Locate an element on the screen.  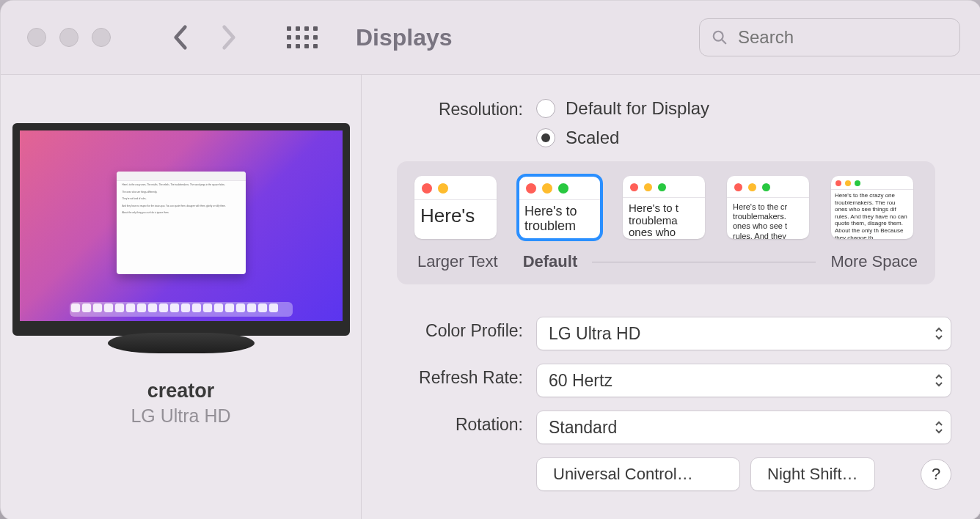
larger-text-label: Larger Text is located at coordinates (458, 262).